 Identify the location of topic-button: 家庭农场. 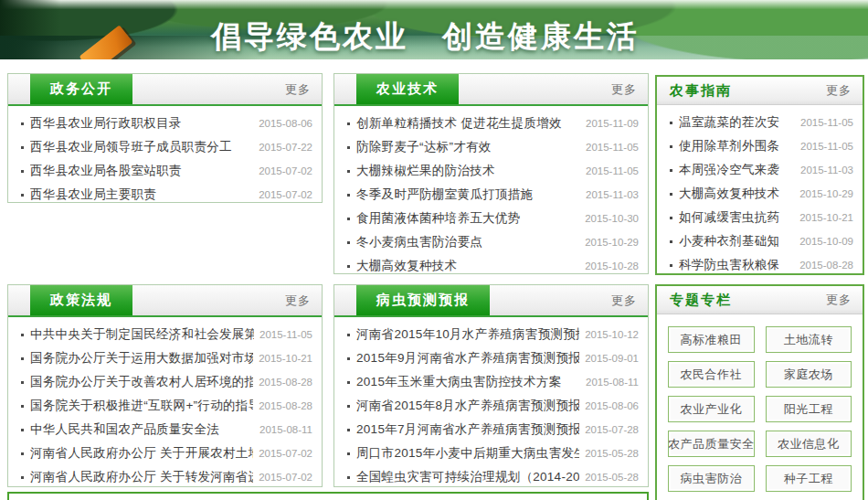
(810, 375).